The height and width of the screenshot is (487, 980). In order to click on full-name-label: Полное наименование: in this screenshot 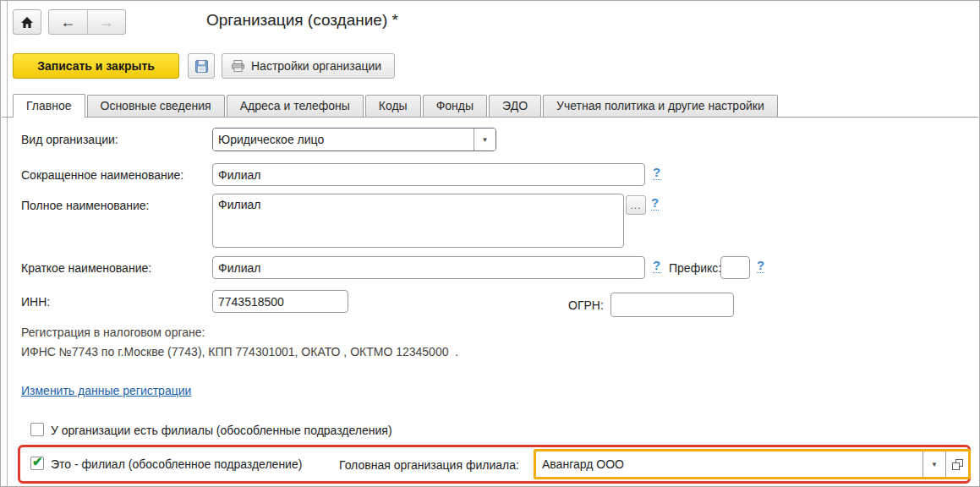, I will do `click(85, 205)`.